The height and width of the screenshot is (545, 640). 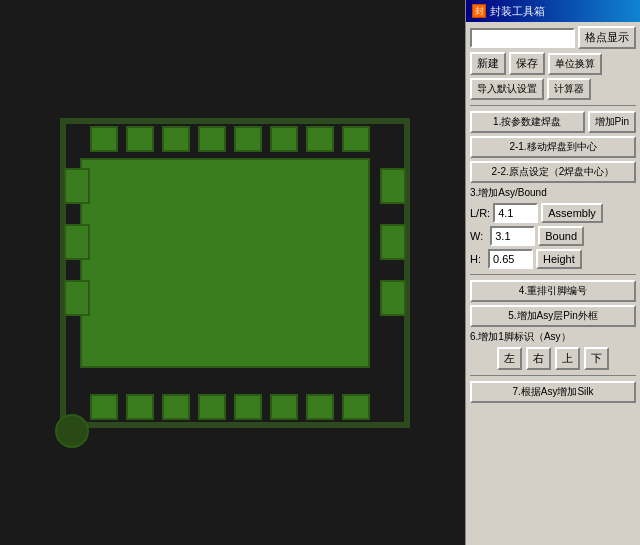 I want to click on row-w: W: Bound, so click(x=553, y=236).